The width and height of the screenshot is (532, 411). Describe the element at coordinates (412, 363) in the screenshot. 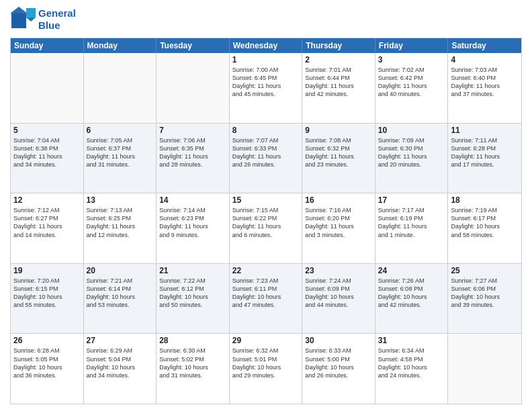

I see `cell-info: Sunrise: 6:34 AM Sunset: 4:58 PM Dayligh…` at that location.